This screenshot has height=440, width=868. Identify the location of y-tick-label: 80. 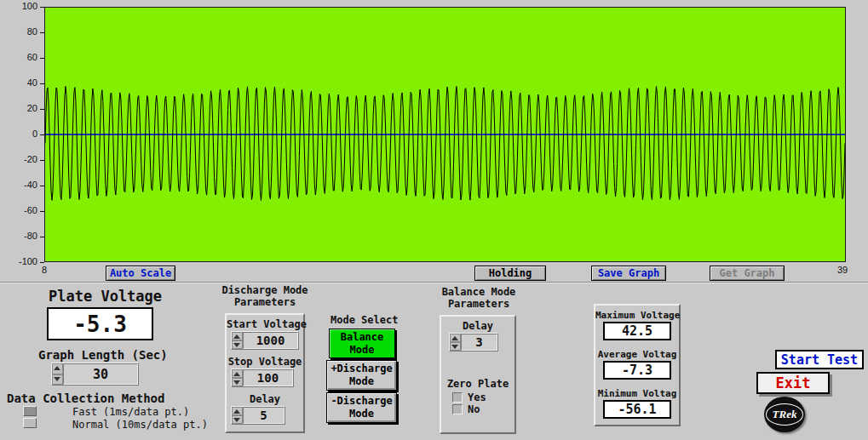
(19, 31).